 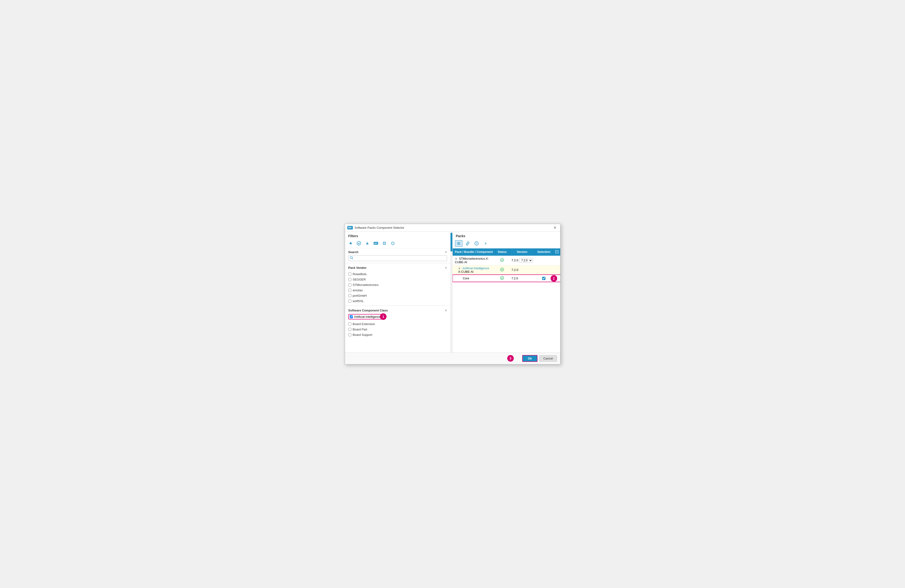 What do you see at coordinates (365, 317) in the screenshot?
I see `ai-item-container: Artificial Intelligence 1` at bounding box center [365, 317].